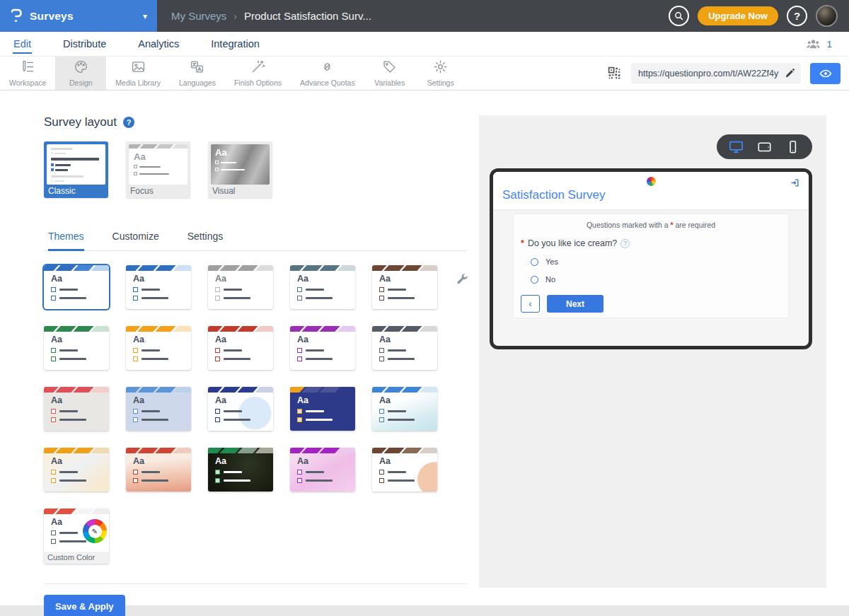 The width and height of the screenshot is (849, 616). What do you see at coordinates (258, 68) in the screenshot?
I see `finish-options-icon` at bounding box center [258, 68].